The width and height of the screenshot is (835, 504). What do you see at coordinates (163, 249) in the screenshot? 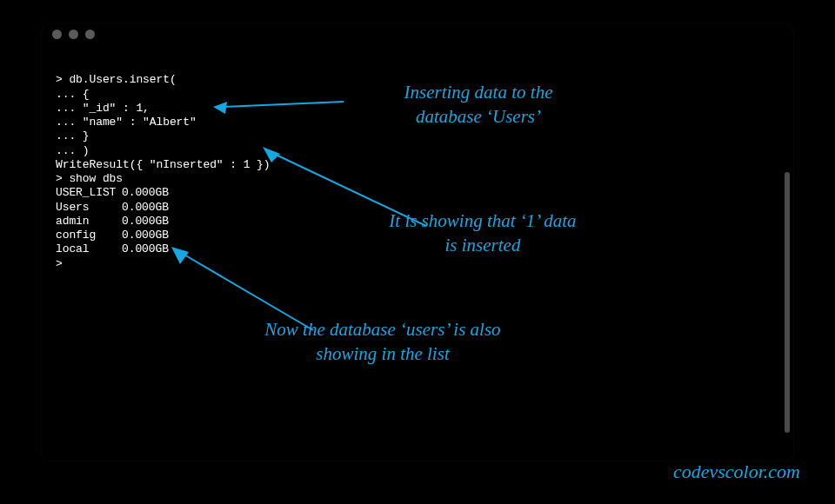
I see `db-row: local0.000GB` at bounding box center [163, 249].